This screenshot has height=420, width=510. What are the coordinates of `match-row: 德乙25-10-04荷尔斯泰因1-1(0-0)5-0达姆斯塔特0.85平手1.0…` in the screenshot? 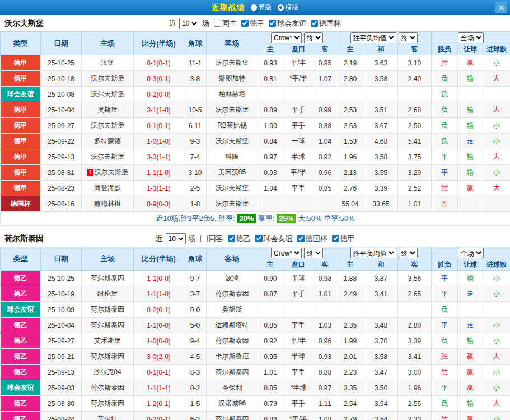 It's located at (255, 325).